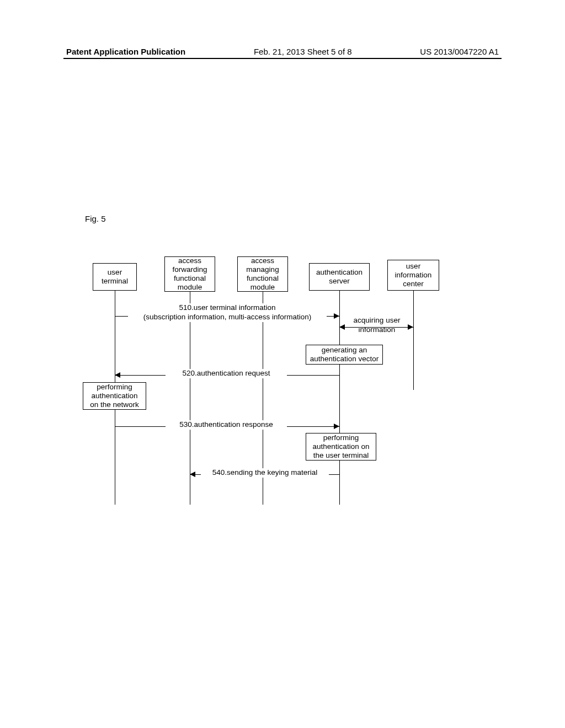 The width and height of the screenshot is (565, 728). I want to click on header-left: Patent Application Publication, so click(126, 52).